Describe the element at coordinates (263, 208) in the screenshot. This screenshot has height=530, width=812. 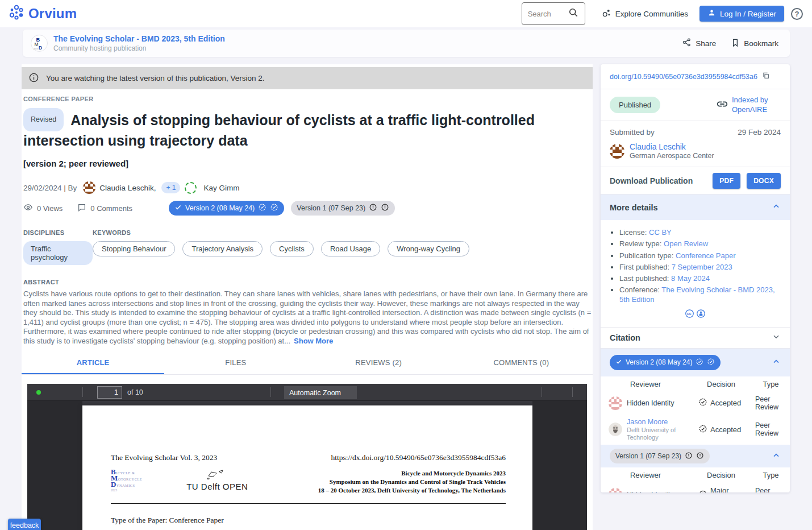
I see `verified-badge-icon` at that location.